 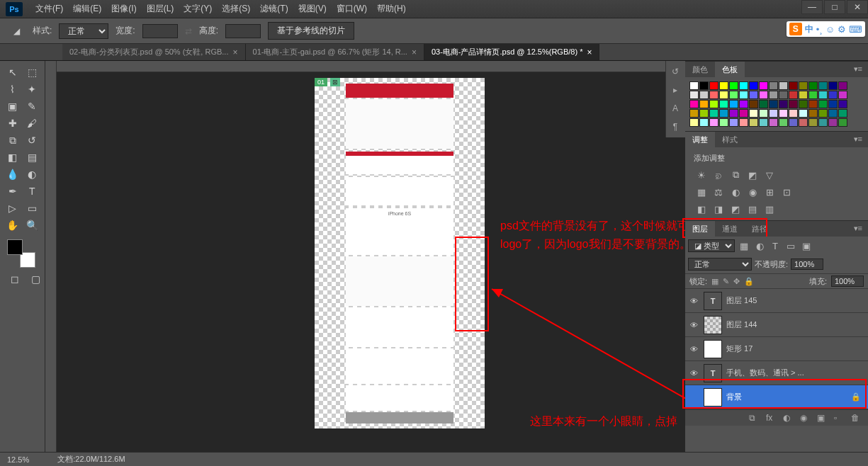 What do you see at coordinates (741, 324) in the screenshot?
I see `layer-name: 图层 144` at bounding box center [741, 324].